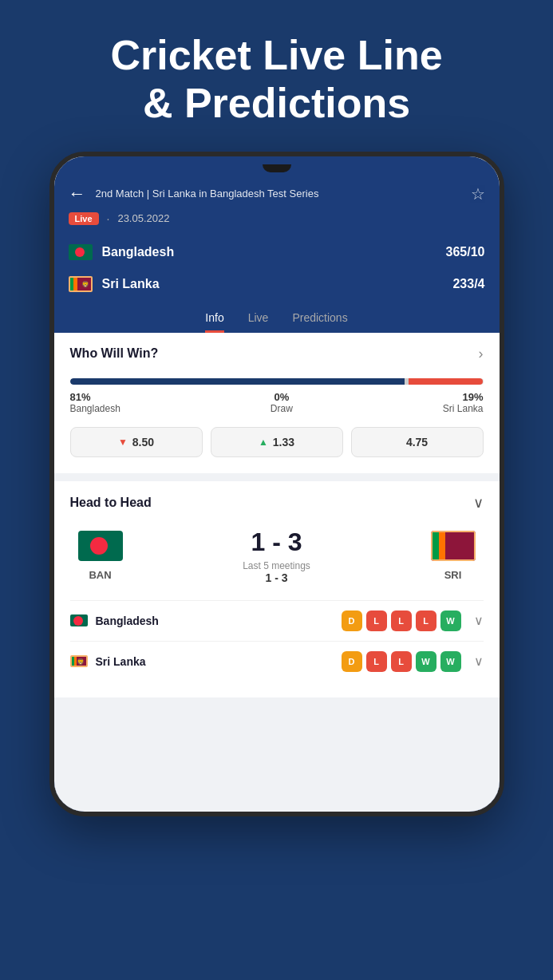  What do you see at coordinates (238, 381) in the screenshot?
I see `prob-ban-fill` at bounding box center [238, 381].